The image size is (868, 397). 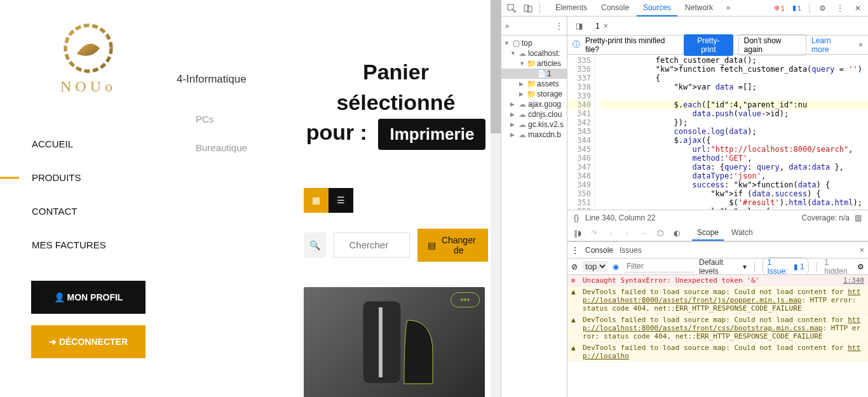 I want to click on tree-file-1: 📄1, so click(x=534, y=74).